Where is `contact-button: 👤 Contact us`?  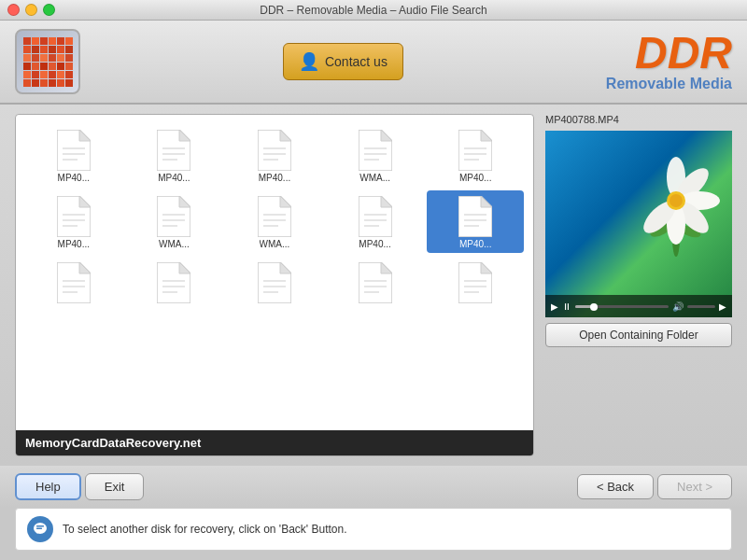 contact-button: 👤 Contact us is located at coordinates (344, 62).